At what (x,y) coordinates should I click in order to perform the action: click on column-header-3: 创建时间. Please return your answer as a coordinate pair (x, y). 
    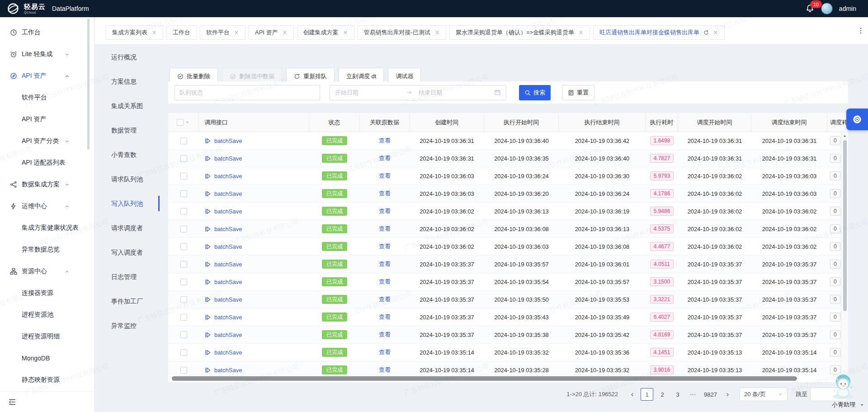
    Looking at the image, I should click on (447, 122).